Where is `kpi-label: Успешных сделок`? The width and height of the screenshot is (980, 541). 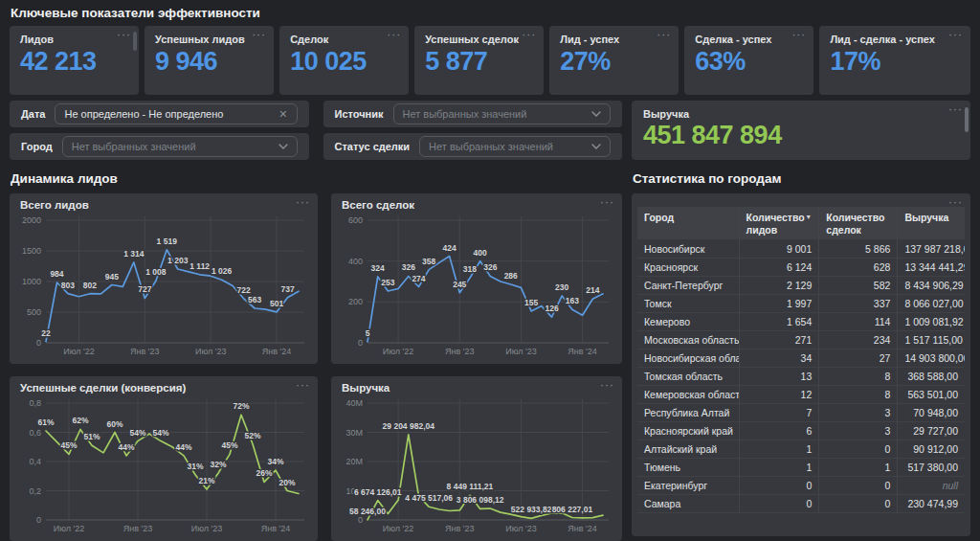 kpi-label: Успешных сделок is located at coordinates (479, 39).